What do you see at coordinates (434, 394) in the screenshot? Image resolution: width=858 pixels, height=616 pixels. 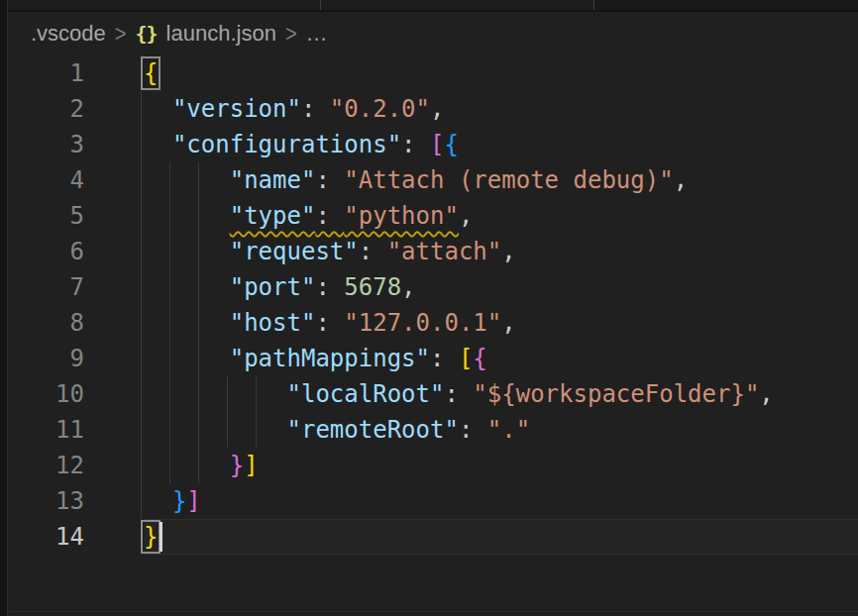 I see `code-line: 10"localRoot": "${workspaceFolder}",` at bounding box center [434, 394].